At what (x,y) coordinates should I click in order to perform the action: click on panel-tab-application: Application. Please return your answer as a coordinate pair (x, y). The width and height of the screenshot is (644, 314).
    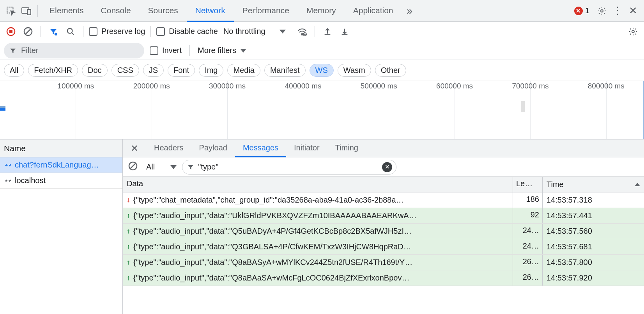
    Looking at the image, I should click on (373, 11).